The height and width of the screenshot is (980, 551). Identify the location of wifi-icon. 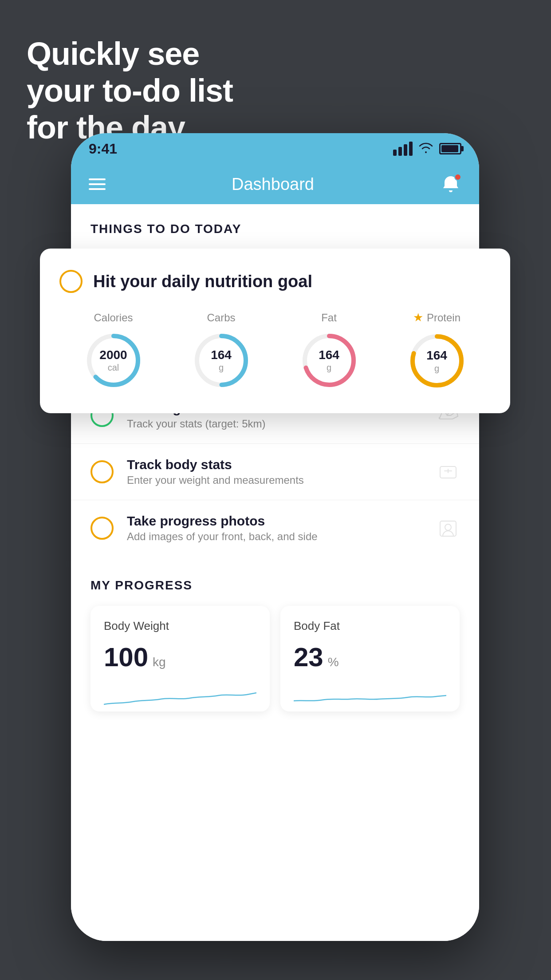
(426, 149).